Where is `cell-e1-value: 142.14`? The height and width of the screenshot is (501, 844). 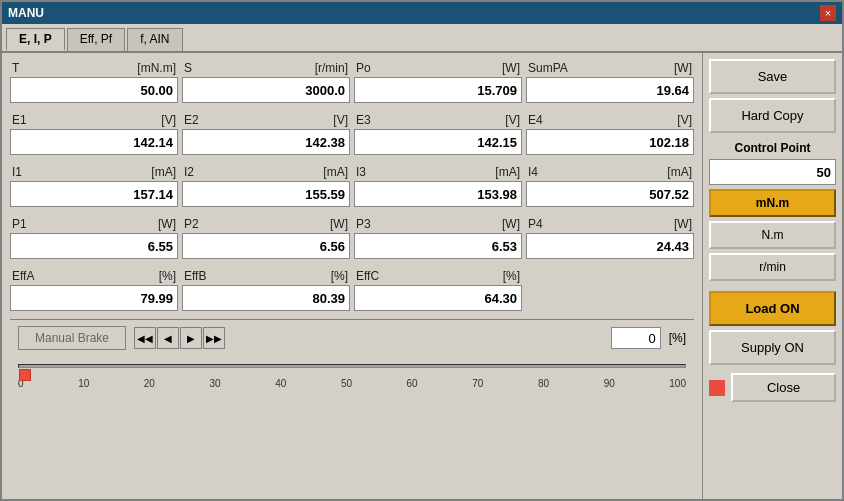 cell-e1-value: 142.14 is located at coordinates (94, 142).